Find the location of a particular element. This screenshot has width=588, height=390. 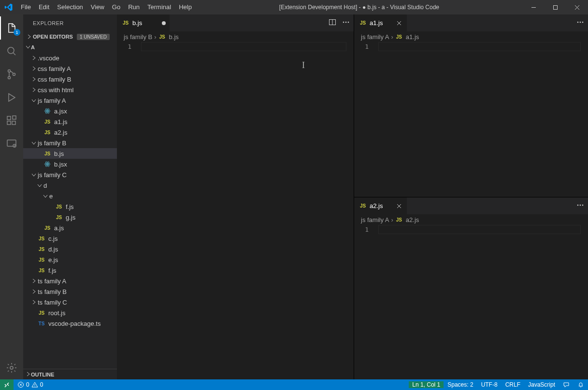

activity-settings is located at coordinates (12, 368).